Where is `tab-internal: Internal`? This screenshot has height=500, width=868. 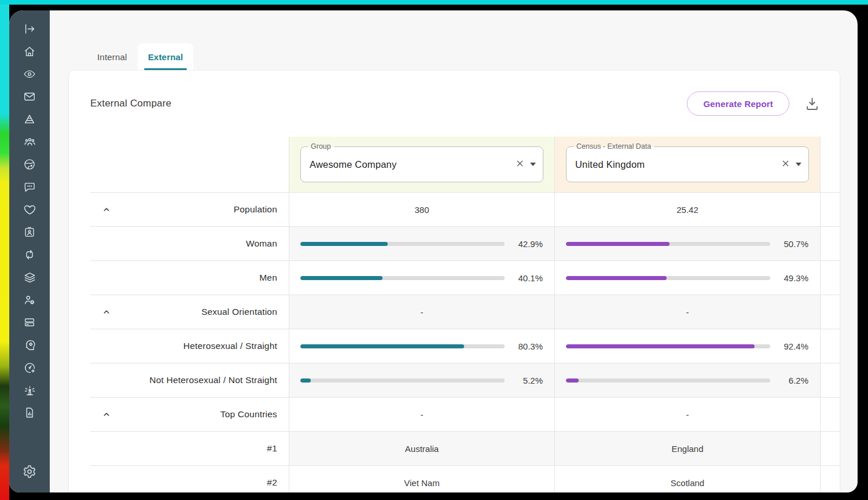 tab-internal: Internal is located at coordinates (112, 57).